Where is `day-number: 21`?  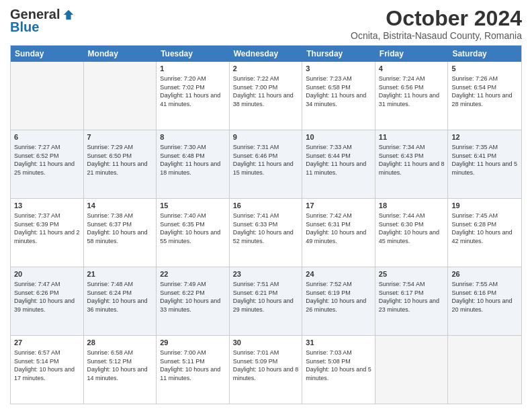
day-number: 21 is located at coordinates (120, 274).